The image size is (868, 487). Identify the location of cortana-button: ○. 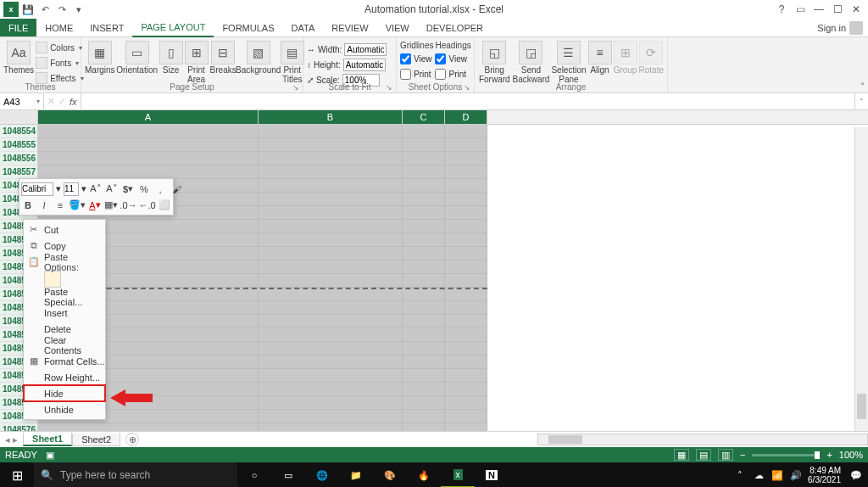
(254, 475).